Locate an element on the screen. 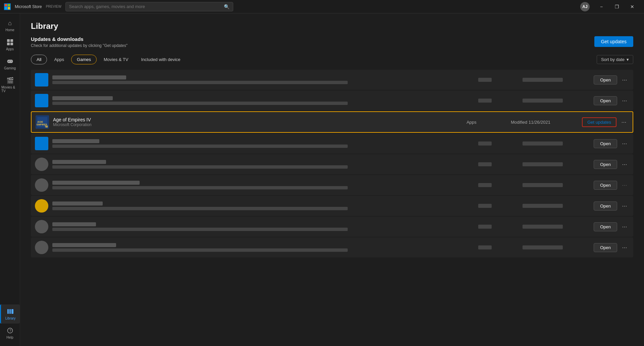 The image size is (644, 346). table-row-aoe: AGE EMPIRES IV Age of Empires IV Microso… is located at coordinates (332, 122).